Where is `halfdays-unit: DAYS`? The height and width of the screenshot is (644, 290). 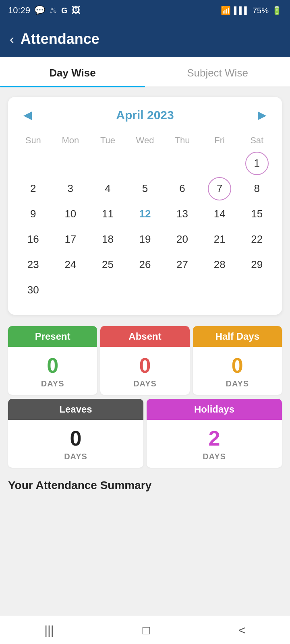
halfdays-unit: DAYS is located at coordinates (238, 387).